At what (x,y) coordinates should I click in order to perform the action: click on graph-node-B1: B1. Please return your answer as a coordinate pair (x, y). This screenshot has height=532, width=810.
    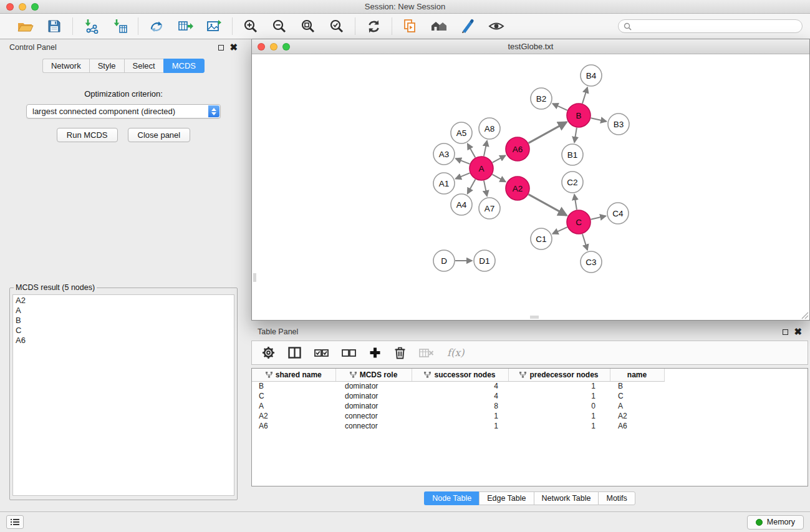
    Looking at the image, I should click on (572, 155).